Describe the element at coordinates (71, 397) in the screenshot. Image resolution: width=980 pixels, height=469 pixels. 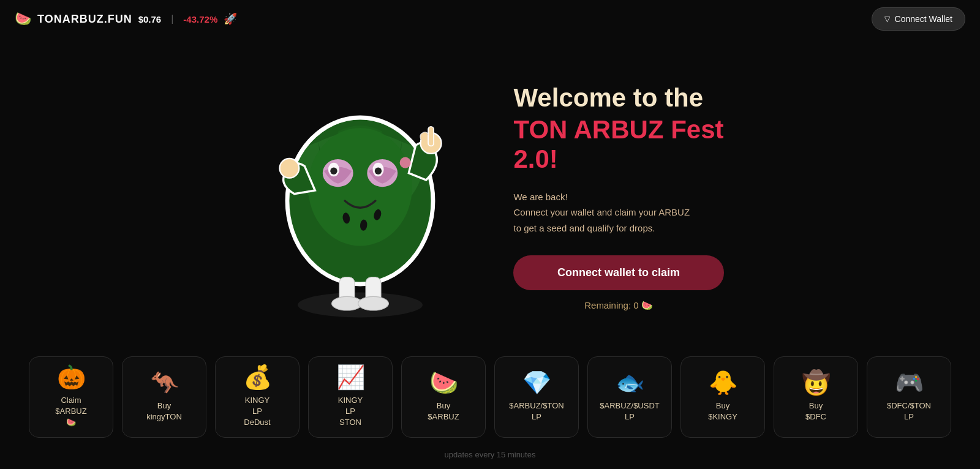
I see `card-item-0: 🎃Claim$ARBUZ🍉` at that location.